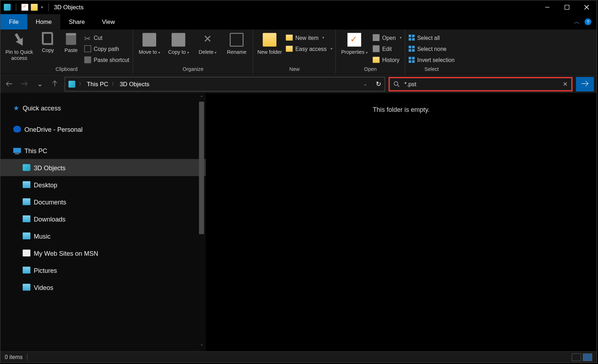 The width and height of the screenshot is (598, 364). I want to click on sidebar-item-music: Music, so click(103, 236).